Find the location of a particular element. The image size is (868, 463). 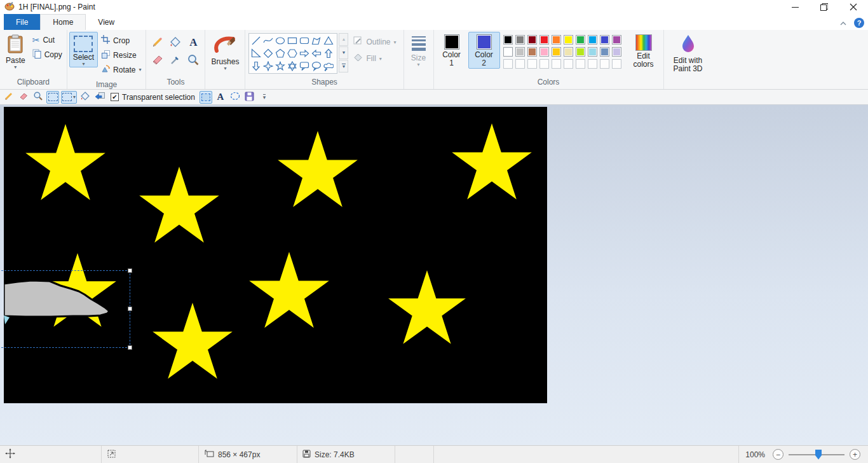

crop-button: Crop is located at coordinates (121, 41).